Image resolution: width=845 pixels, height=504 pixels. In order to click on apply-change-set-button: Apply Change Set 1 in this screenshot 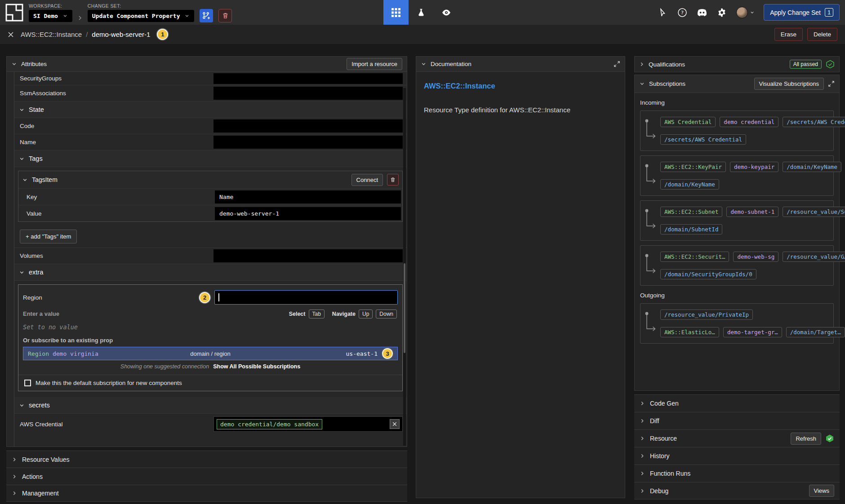, I will do `click(802, 13)`.